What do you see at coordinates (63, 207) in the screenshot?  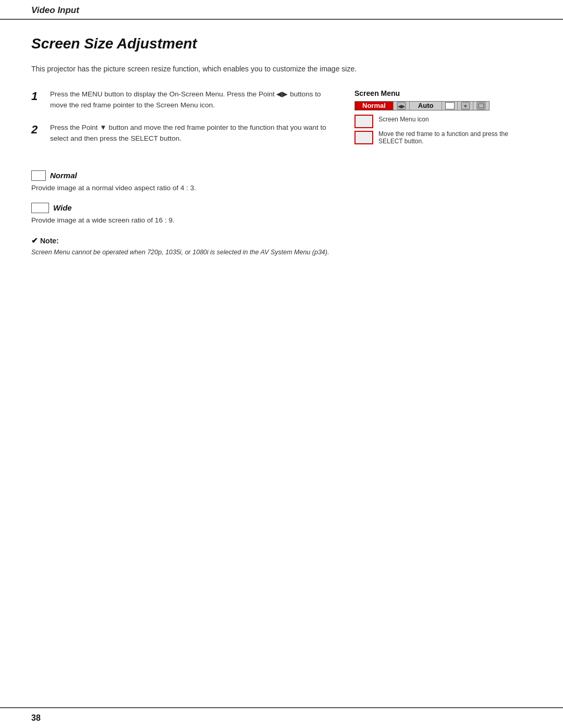 I see `wide-label: Wide` at bounding box center [63, 207].